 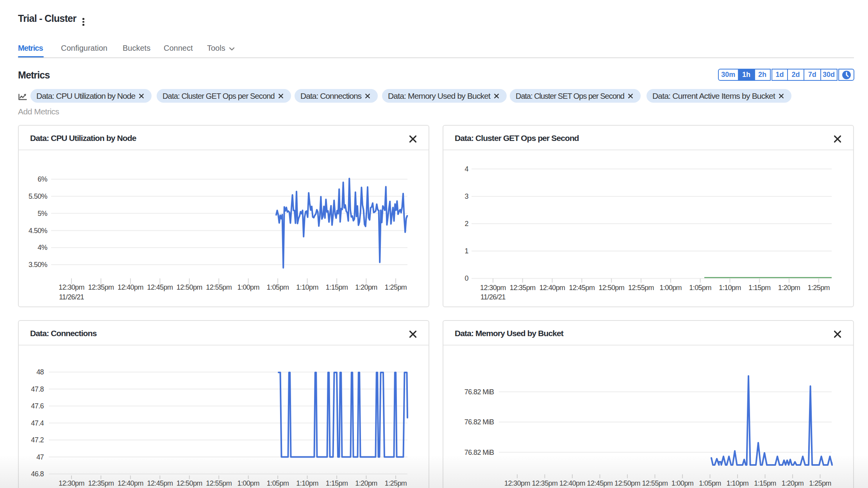 I want to click on svg-text: 47.4, so click(x=38, y=423).